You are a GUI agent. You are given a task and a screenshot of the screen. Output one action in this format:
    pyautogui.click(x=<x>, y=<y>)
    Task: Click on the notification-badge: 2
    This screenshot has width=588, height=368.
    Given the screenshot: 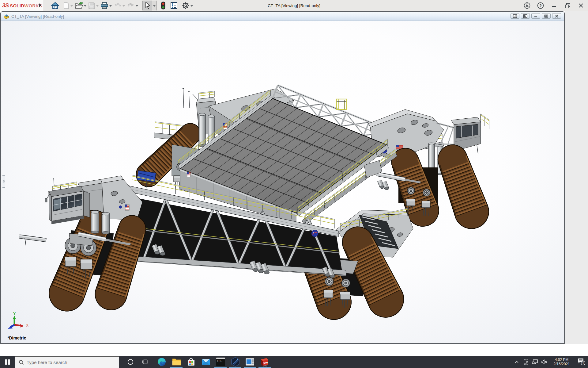 What is the action you would take?
    pyautogui.click(x=583, y=363)
    